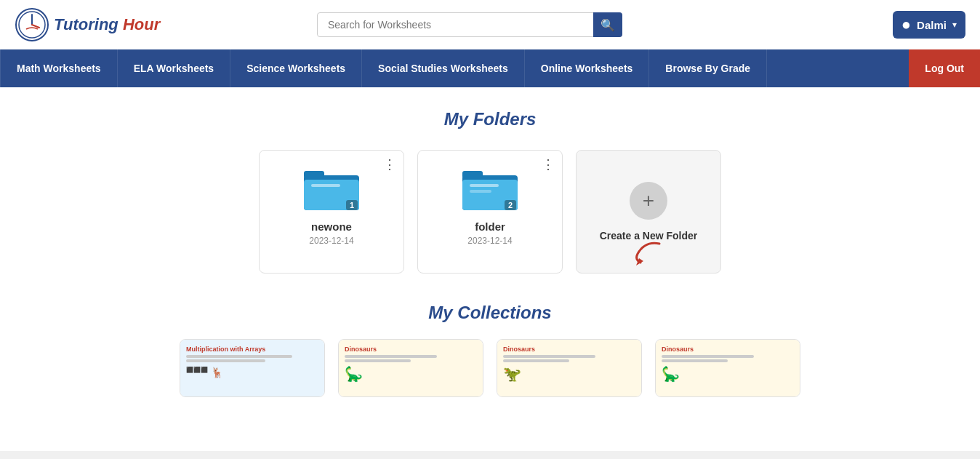 The image size is (980, 459). What do you see at coordinates (490, 368) in the screenshot?
I see `collections-grid: Multiplication with Arrays ⬛⬛⬛ 🦌 Dinosau…` at bounding box center [490, 368].